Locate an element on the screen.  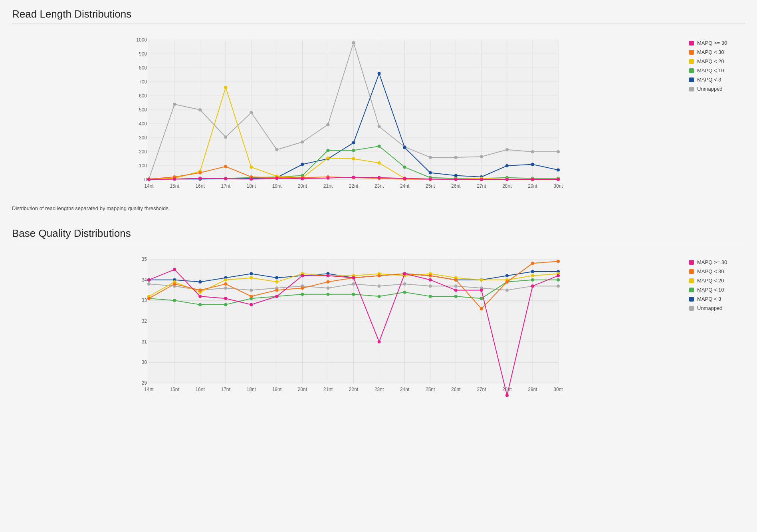
x-label: 24nt is located at coordinates (405, 389).